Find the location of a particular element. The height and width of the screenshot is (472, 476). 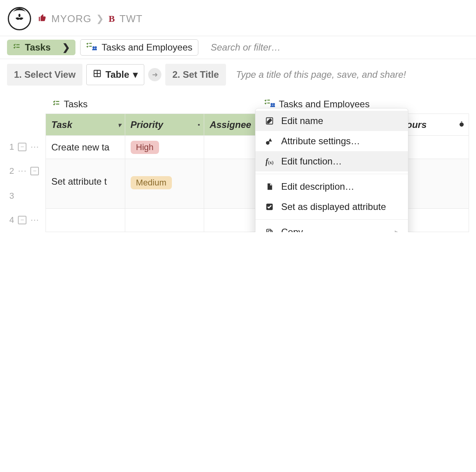

arrow-right-circle-icon: ➜ is located at coordinates (155, 75).